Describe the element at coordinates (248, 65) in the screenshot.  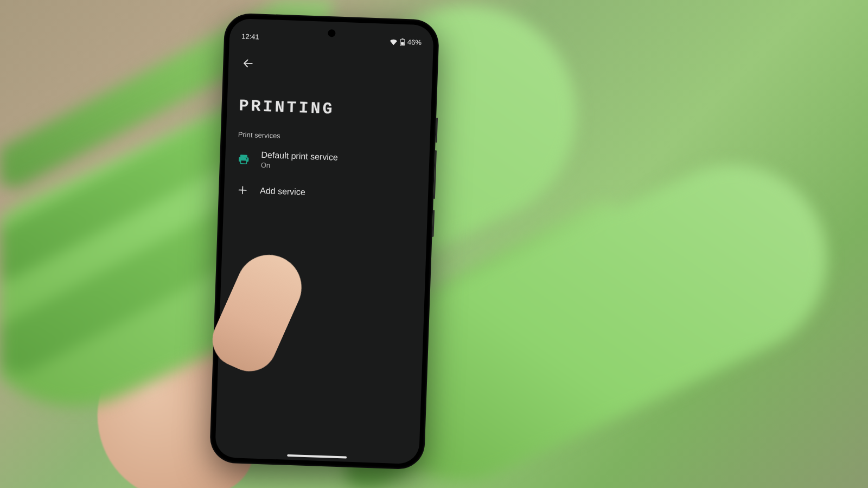
I see `arrow-back-icon` at that location.